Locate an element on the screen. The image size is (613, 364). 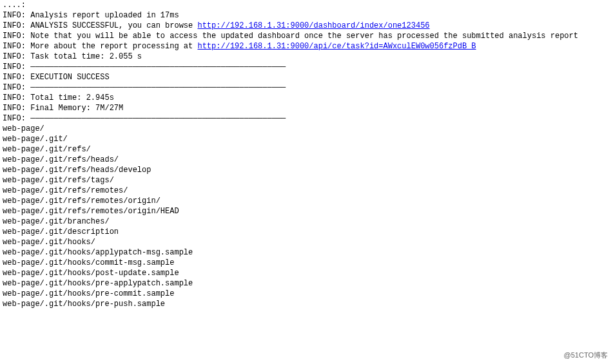
file-path: web-page/.git/hooks/post-update.sample is located at coordinates (307, 273).